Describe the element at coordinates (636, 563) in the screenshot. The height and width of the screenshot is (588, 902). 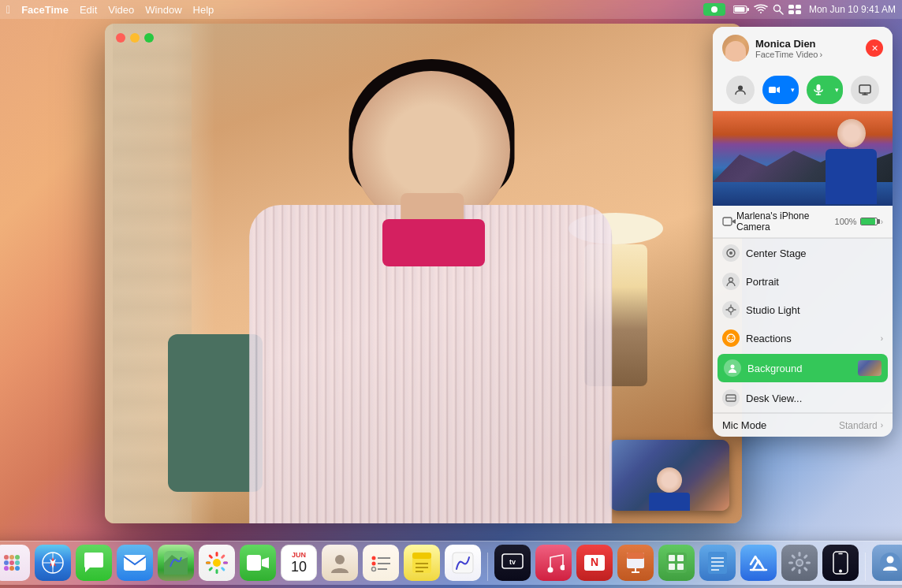
I see `dock-item-keynote` at that location.